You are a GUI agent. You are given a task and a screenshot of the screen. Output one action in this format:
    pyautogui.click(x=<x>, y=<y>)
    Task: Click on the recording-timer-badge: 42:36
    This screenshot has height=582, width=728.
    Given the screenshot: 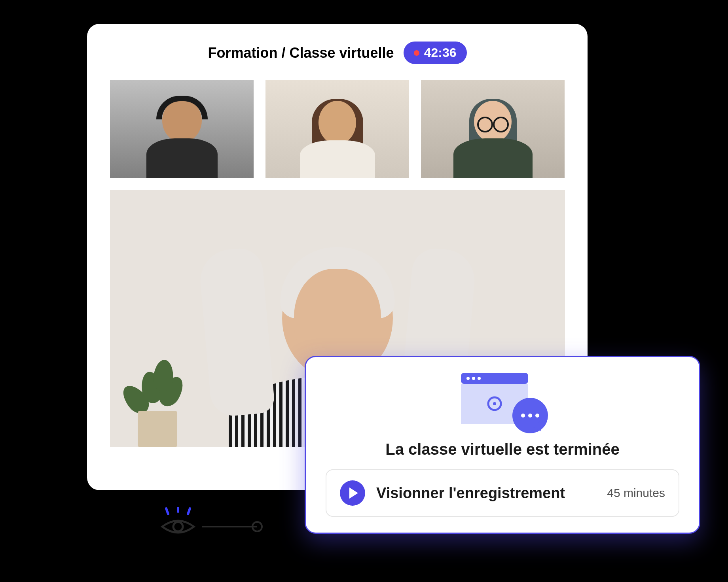 What is the action you would take?
    pyautogui.click(x=435, y=53)
    